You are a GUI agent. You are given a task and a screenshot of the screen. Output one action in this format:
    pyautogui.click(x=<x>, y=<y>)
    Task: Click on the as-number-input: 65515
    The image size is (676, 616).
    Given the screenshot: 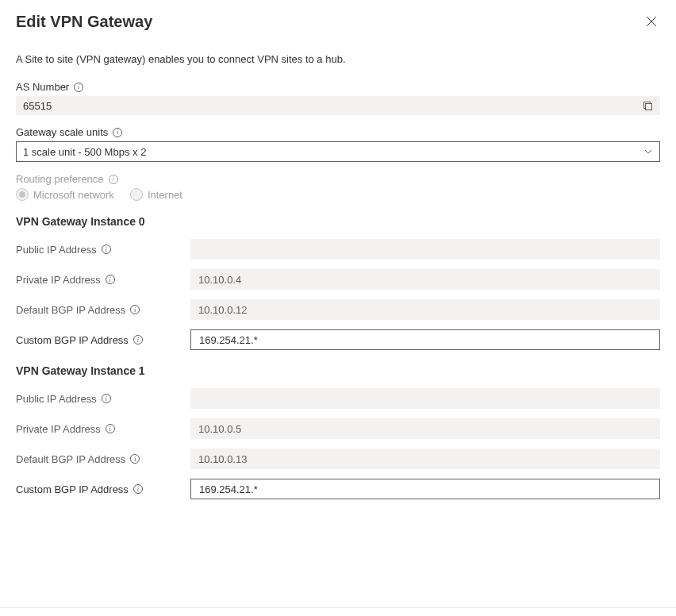 What is the action you would take?
    pyautogui.click(x=338, y=106)
    